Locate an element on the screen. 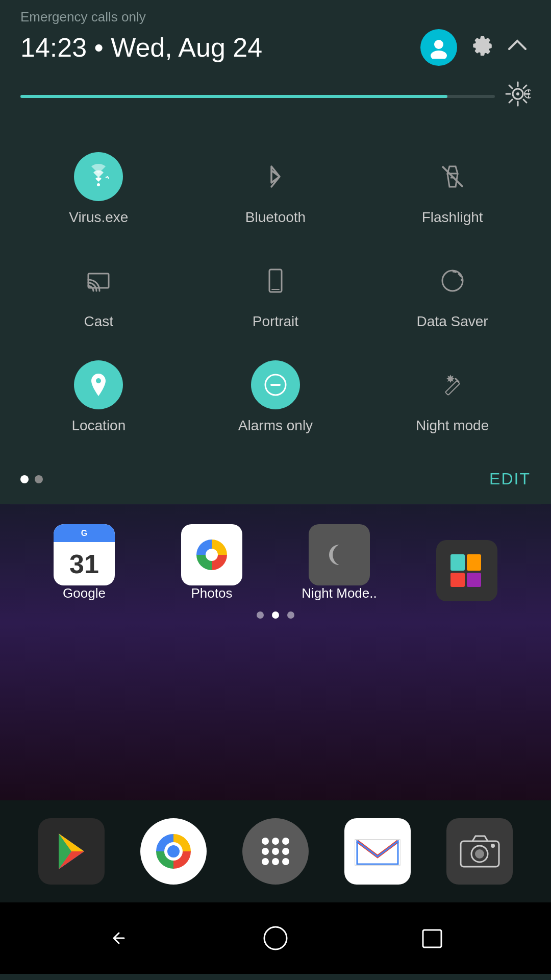 This screenshot has height=980, width=551. qs-tile-datasaver: Data Saver is located at coordinates (453, 293).